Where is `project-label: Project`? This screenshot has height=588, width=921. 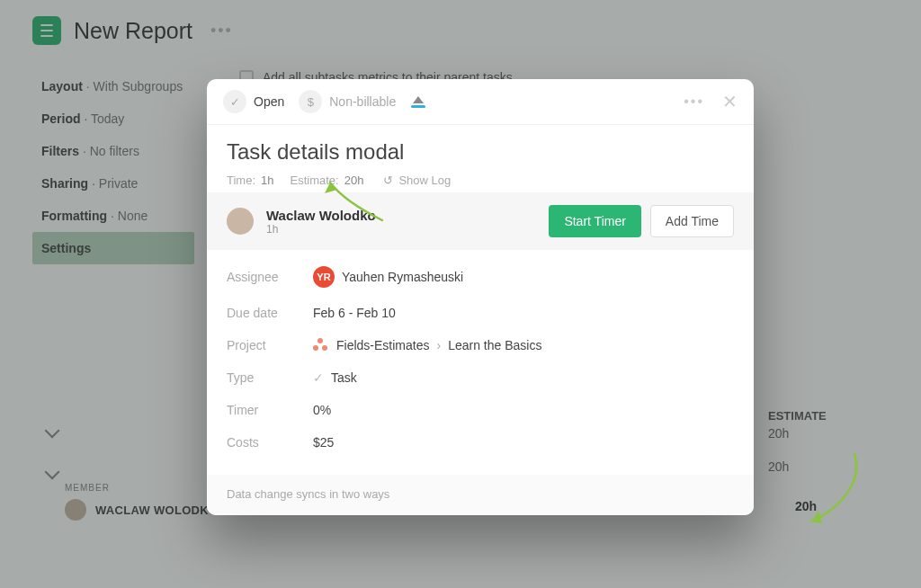 project-label: Project is located at coordinates (270, 345).